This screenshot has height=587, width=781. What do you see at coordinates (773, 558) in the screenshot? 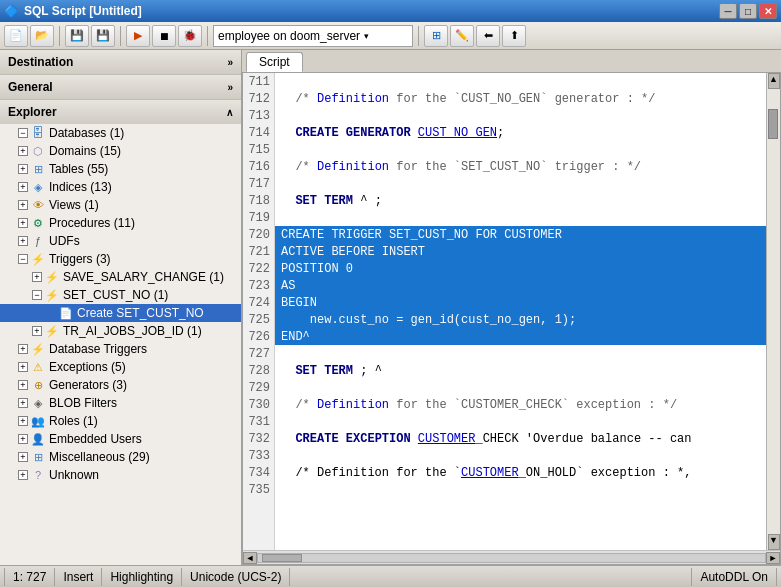
I see `scroll-right-button: ►` at bounding box center [773, 558].